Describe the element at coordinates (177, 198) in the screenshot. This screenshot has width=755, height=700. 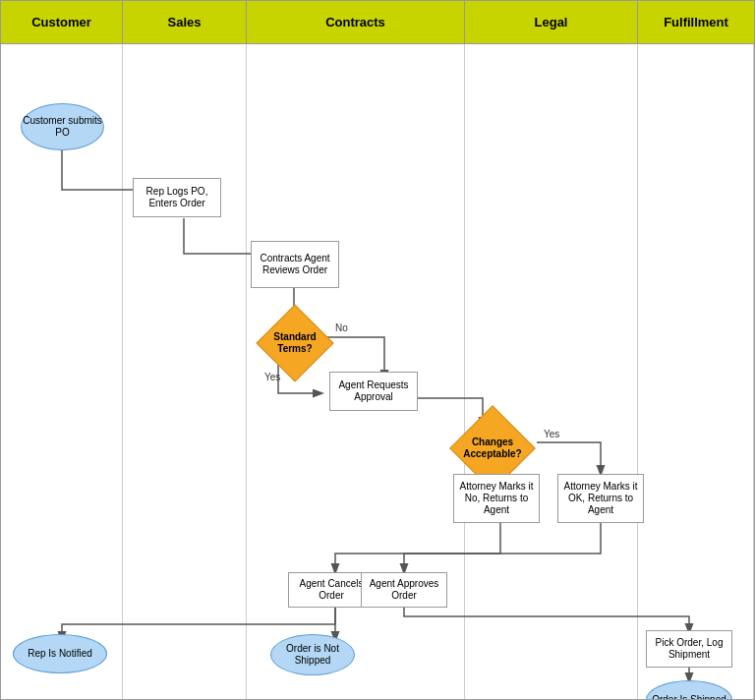
I see `rep-logs-po: Rep Logs PO, Enters Order` at that location.